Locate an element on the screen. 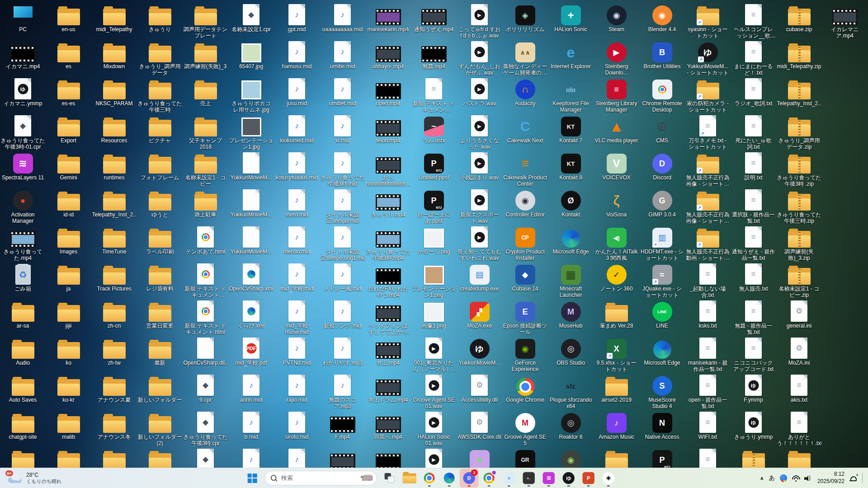 This screenshot has height=488, width=868. desktop-icon: Auto Saves is located at coordinates (23, 392).